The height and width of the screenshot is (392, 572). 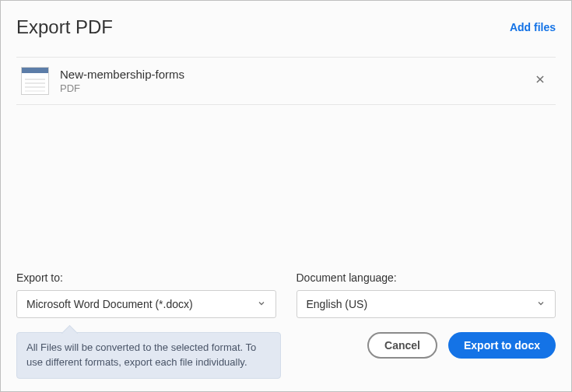 What do you see at coordinates (294, 89) in the screenshot?
I see `file-type-label: PDF` at bounding box center [294, 89].